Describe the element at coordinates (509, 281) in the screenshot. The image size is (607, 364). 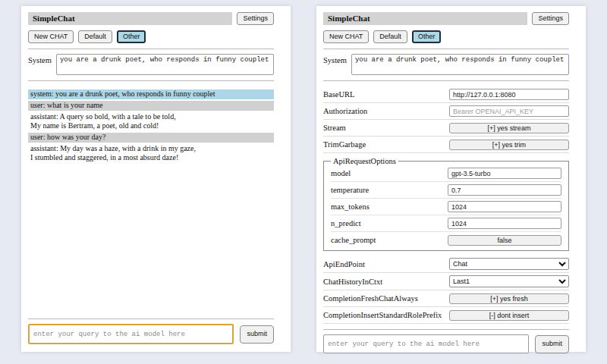
I see `chathistoryinctxt-select: Last1` at that location.